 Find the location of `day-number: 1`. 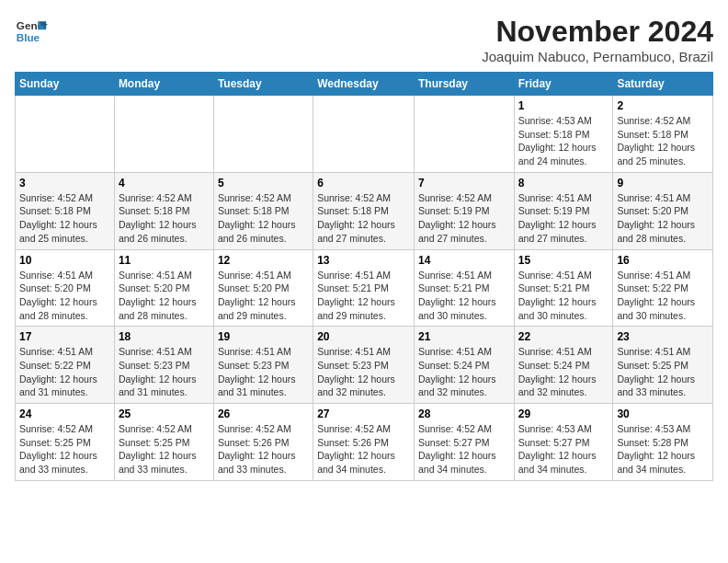

day-number: 1 is located at coordinates (564, 106).